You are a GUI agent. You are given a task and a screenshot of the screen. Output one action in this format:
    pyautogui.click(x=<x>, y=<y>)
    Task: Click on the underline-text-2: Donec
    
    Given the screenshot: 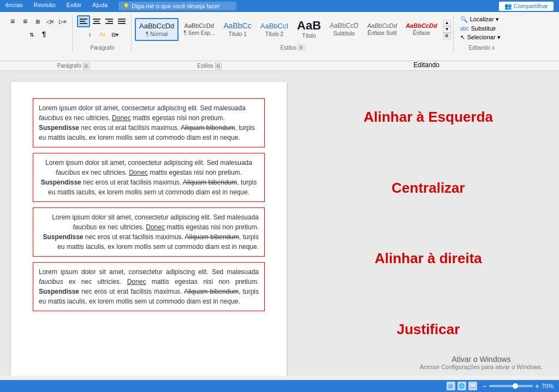 What is the action you would take?
    pyautogui.click(x=139, y=173)
    